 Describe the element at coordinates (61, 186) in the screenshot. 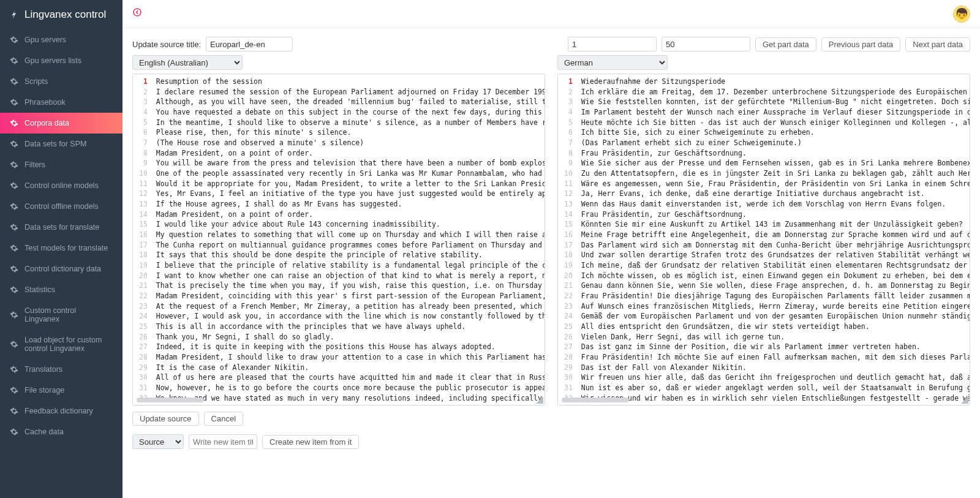

I see `sidebar-item-control-online-models: Control online models` at that location.